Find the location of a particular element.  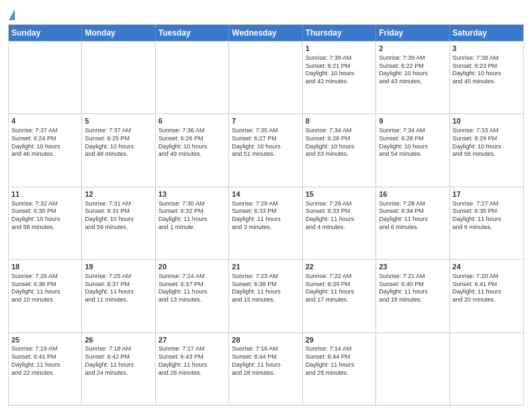

calendar-cell: 21Sunrise: 7:23 AM Sunset: 6:38 PM Dayli… is located at coordinates (266, 295).